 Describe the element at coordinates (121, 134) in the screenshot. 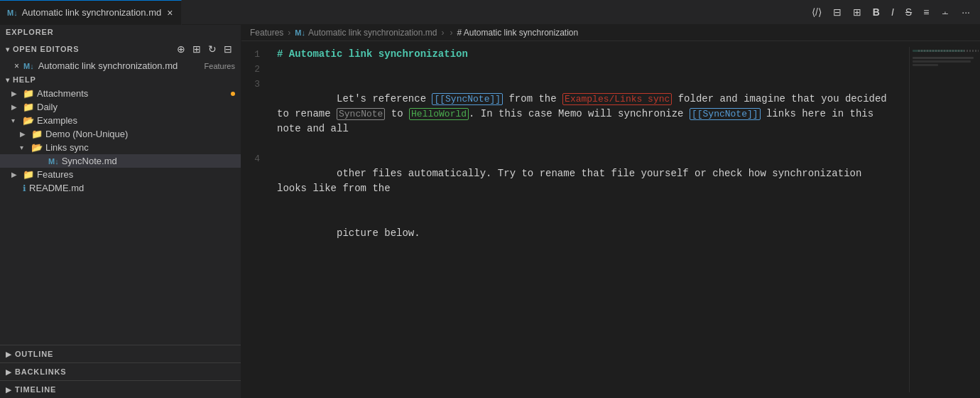

I see `tree-item-demo: ▶ 📁 Demo (Non-Unique)` at that location.